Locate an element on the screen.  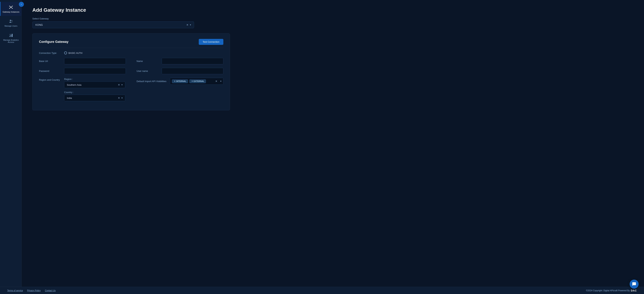
country-clear: ✕ is located at coordinates (119, 98).